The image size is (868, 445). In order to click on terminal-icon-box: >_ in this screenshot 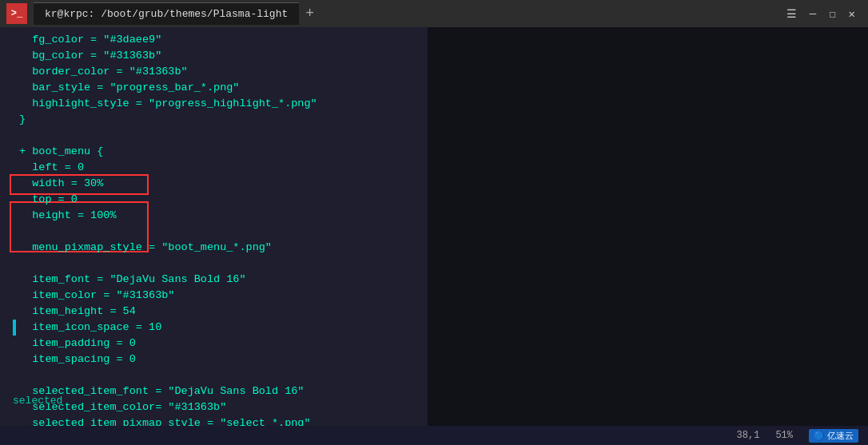, I will do `click(17, 14)`.